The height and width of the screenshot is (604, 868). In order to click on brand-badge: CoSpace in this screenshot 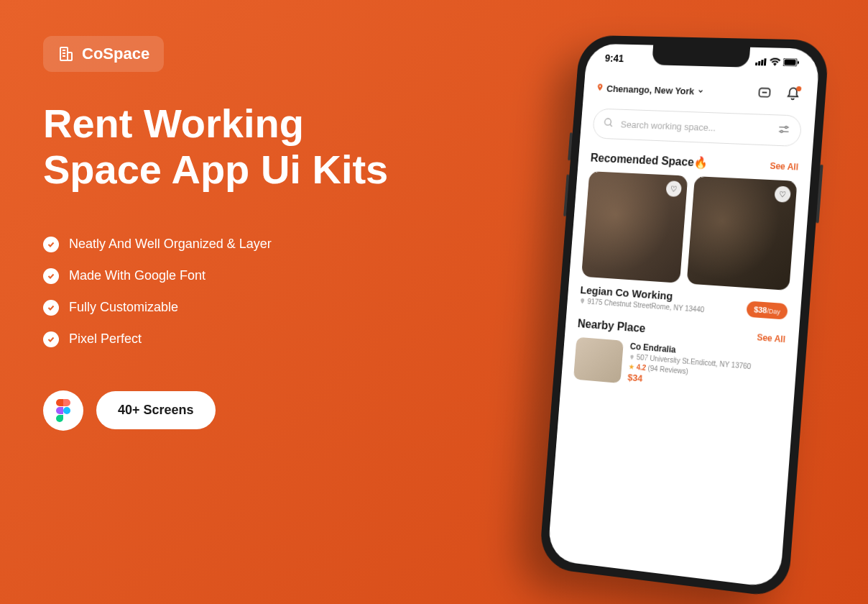, I will do `click(103, 54)`.